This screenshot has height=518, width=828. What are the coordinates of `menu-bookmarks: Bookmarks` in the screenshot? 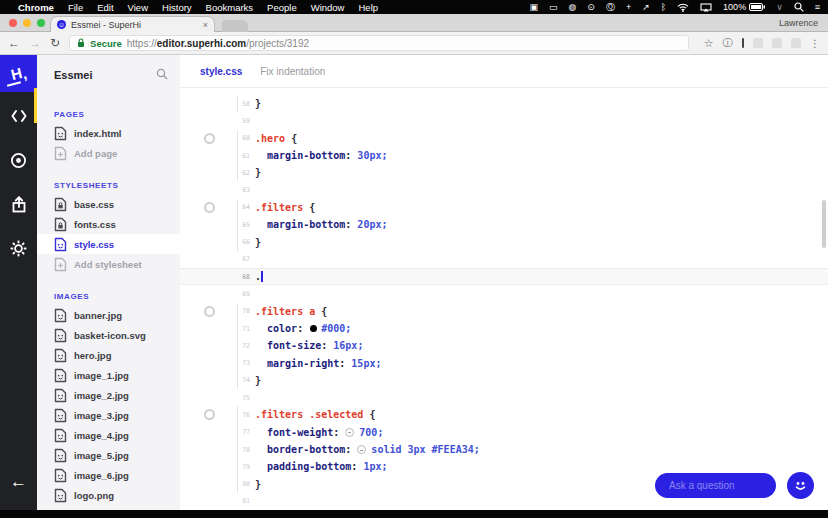 It's located at (230, 8).